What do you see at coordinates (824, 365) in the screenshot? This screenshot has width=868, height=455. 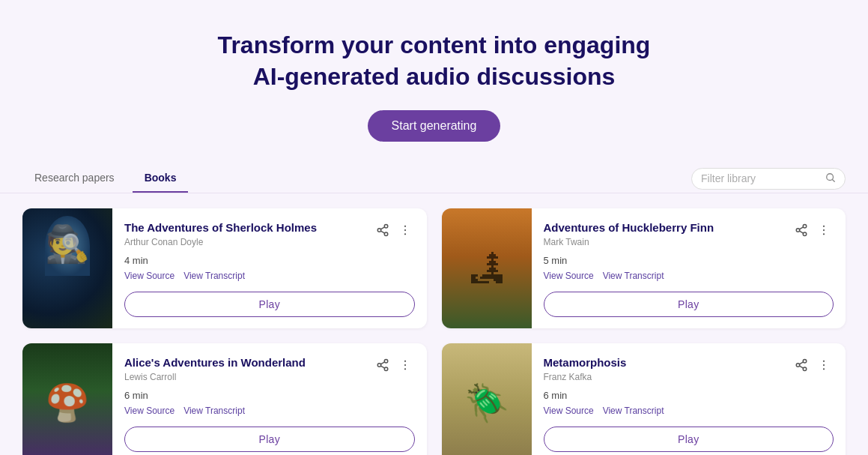 I see `more-button-meta` at bounding box center [824, 365].